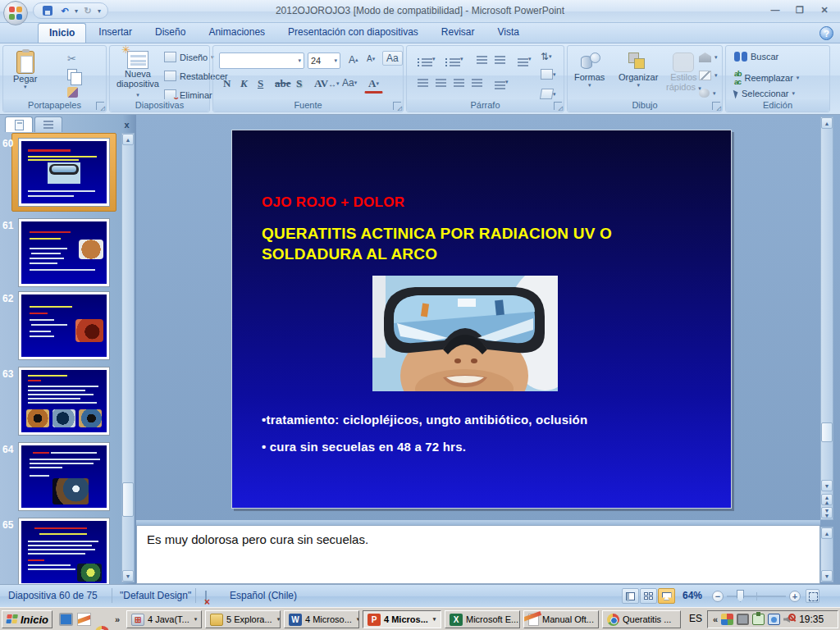  I want to click on parrafo-dialog-launcher, so click(558, 106).